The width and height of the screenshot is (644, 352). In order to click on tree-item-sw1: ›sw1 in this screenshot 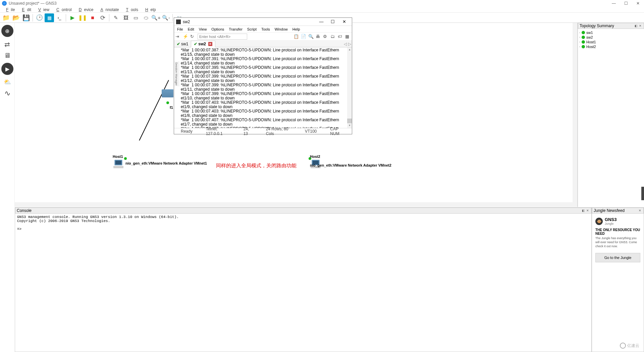, I will do `click(611, 33)`.